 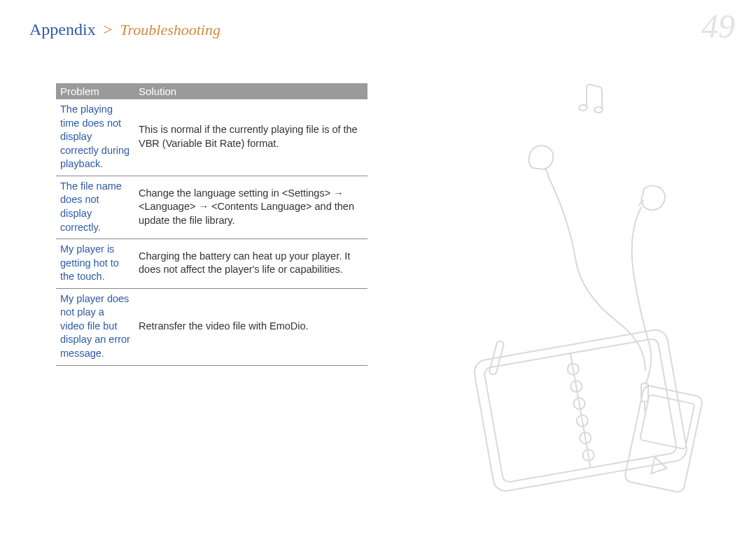 What do you see at coordinates (718, 27) in the screenshot?
I see `page-number: 49` at bounding box center [718, 27].